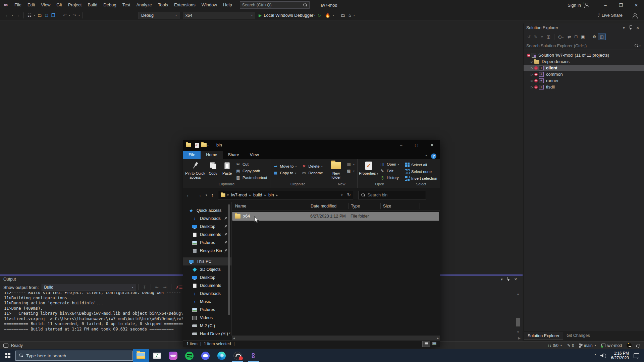 The image size is (644, 362). I want to click on se-home-icon: ⌂, so click(542, 37).